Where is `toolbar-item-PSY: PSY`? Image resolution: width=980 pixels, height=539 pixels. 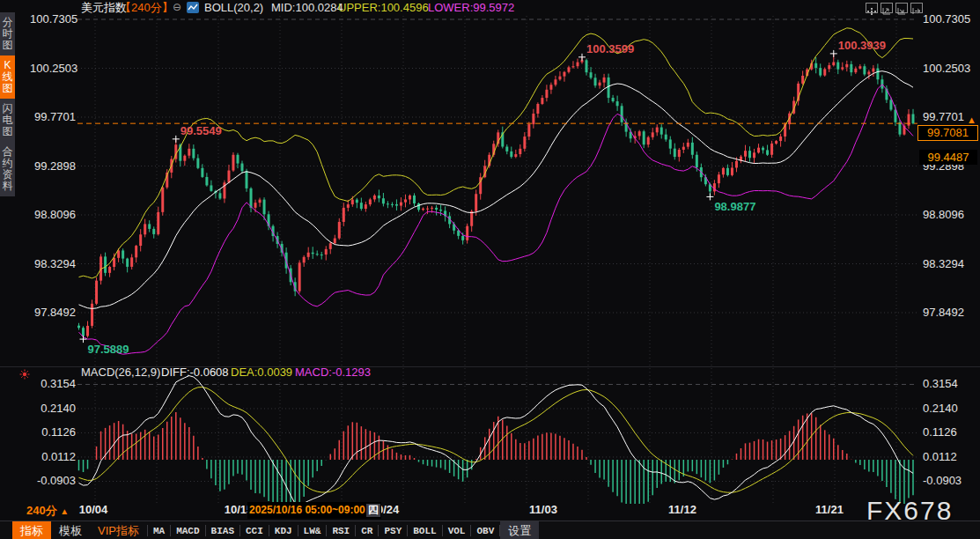 toolbar-item-PSY: PSY is located at coordinates (393, 531).